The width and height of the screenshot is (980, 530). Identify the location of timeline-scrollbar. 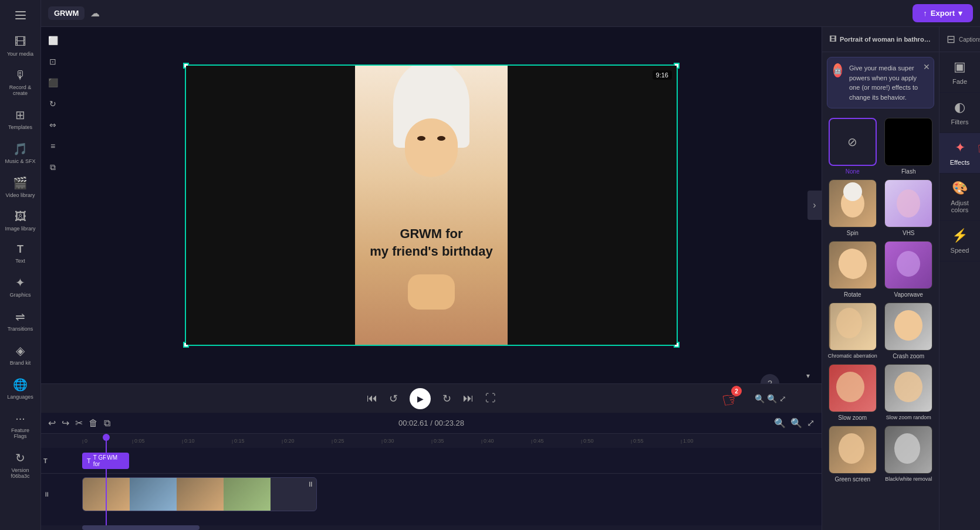
(431, 528).